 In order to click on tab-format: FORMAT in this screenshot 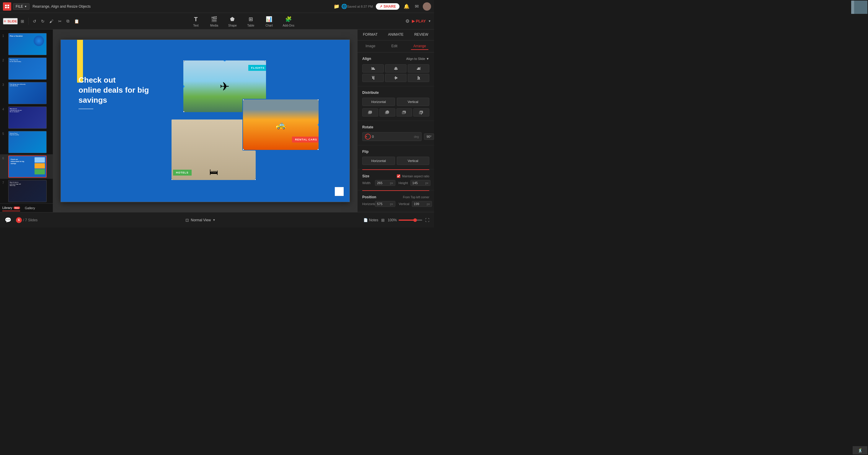, I will do `click(370, 35)`.